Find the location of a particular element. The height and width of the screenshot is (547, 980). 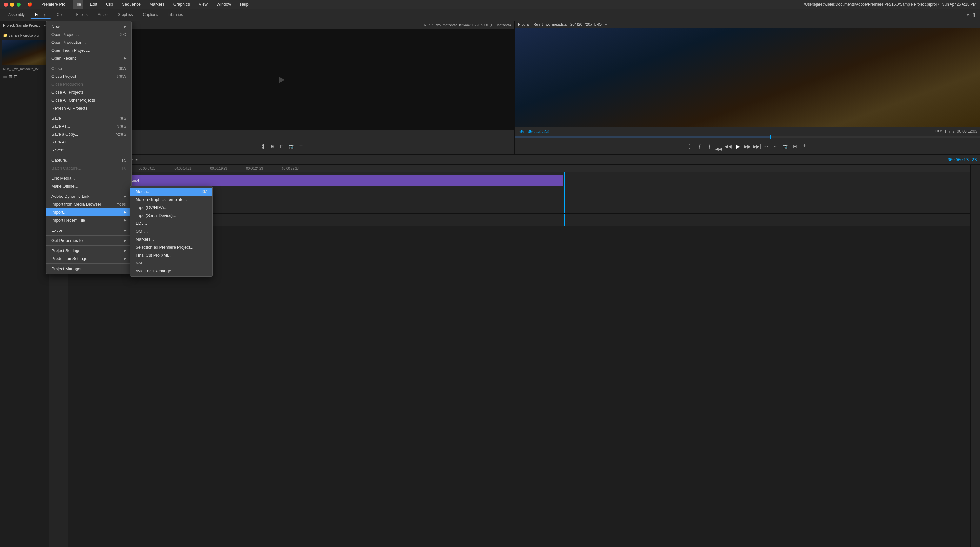

maximize-window-button is located at coordinates (18, 5).